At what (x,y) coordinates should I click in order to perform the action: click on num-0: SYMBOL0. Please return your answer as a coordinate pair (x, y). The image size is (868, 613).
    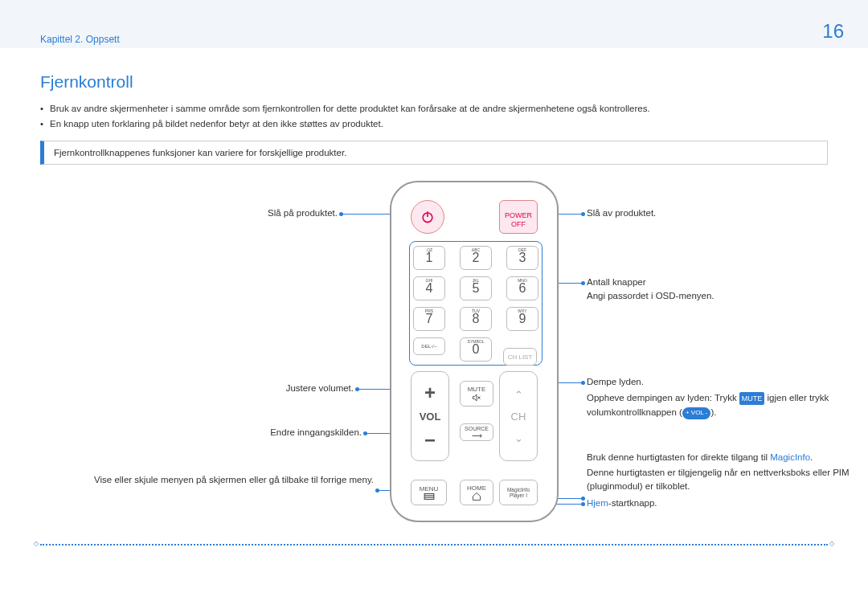
    Looking at the image, I should click on (476, 349).